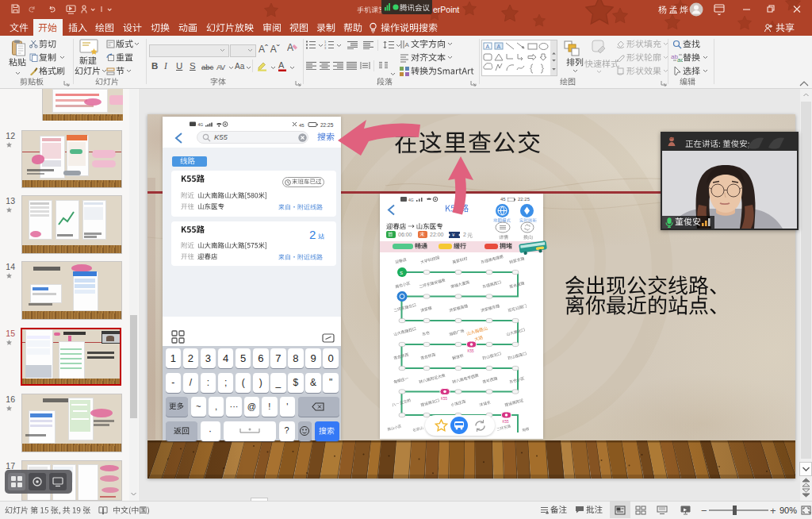 The height and width of the screenshot is (519, 812). What do you see at coordinates (301, 125) in the screenshot?
I see `svg-text: 45` at bounding box center [301, 125].